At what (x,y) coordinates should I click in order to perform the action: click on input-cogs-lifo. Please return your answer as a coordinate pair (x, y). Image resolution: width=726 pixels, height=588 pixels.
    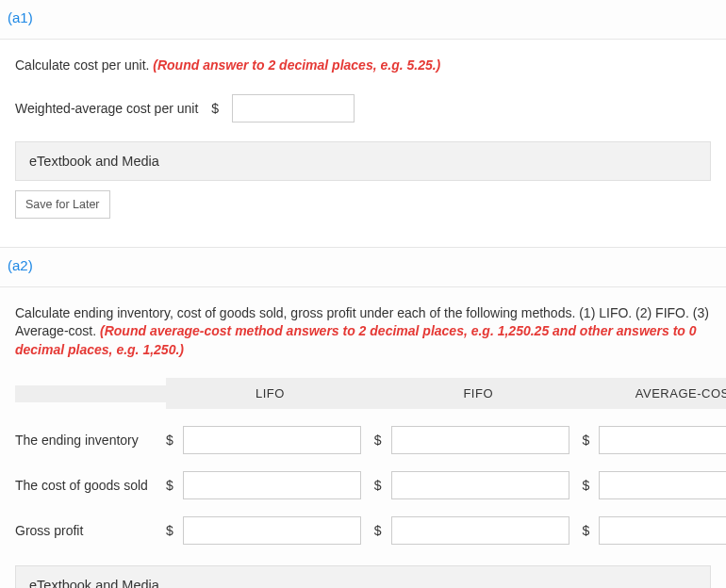
    Looking at the image, I should click on (272, 485).